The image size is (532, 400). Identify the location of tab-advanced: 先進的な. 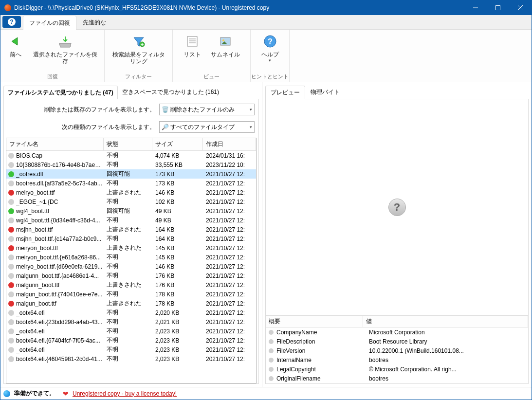
(94, 22).